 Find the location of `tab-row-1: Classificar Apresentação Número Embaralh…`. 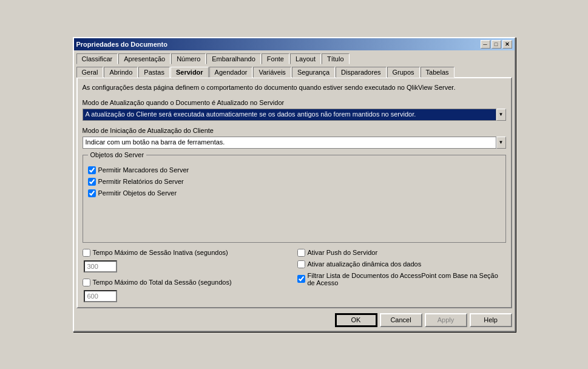

tab-row-1: Classificar Apresentação Número Embaralh… is located at coordinates (294, 57).